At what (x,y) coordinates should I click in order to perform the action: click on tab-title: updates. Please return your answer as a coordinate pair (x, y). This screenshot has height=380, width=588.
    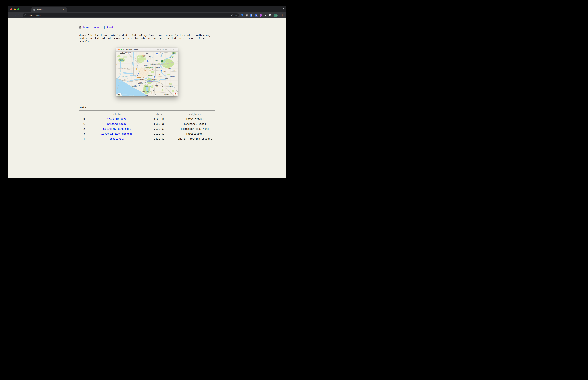
    Looking at the image, I should click on (49, 10).